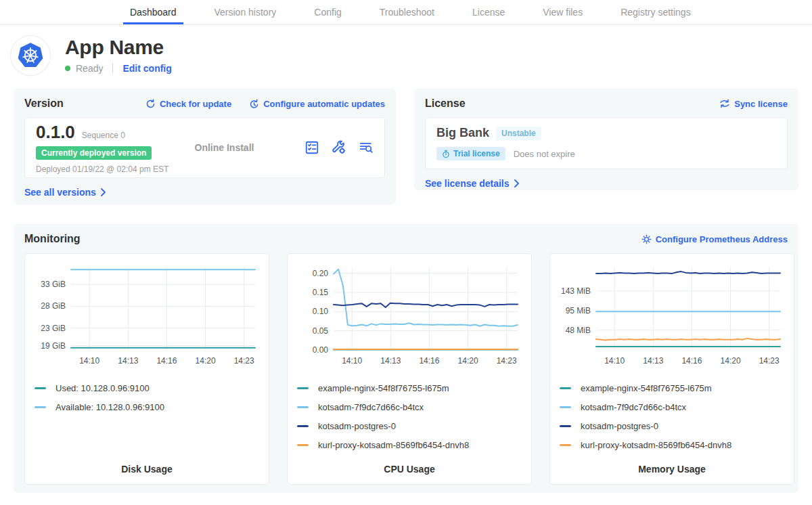 The height and width of the screenshot is (505, 812). What do you see at coordinates (445, 104) in the screenshot?
I see `license-title: License` at bounding box center [445, 104].